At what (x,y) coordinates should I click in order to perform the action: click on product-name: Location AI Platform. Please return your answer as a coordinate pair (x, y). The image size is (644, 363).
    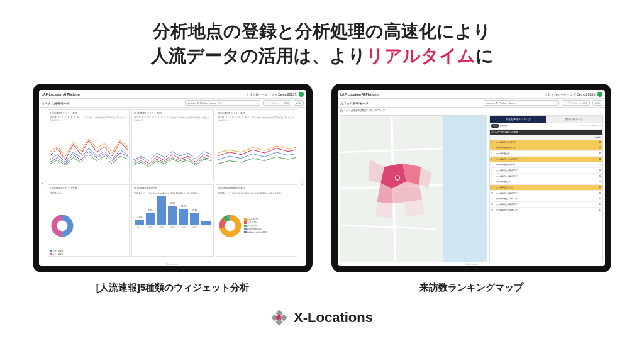
    Looking at the image, I should click on (364, 94).